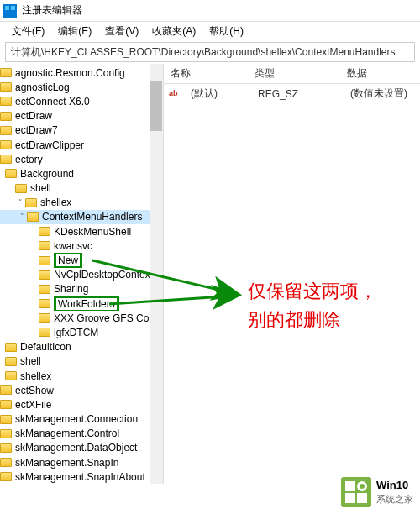 Image resolution: width=420 pixels, height=514 pixels. I want to click on cell-data: (数值未设置), so click(381, 94).